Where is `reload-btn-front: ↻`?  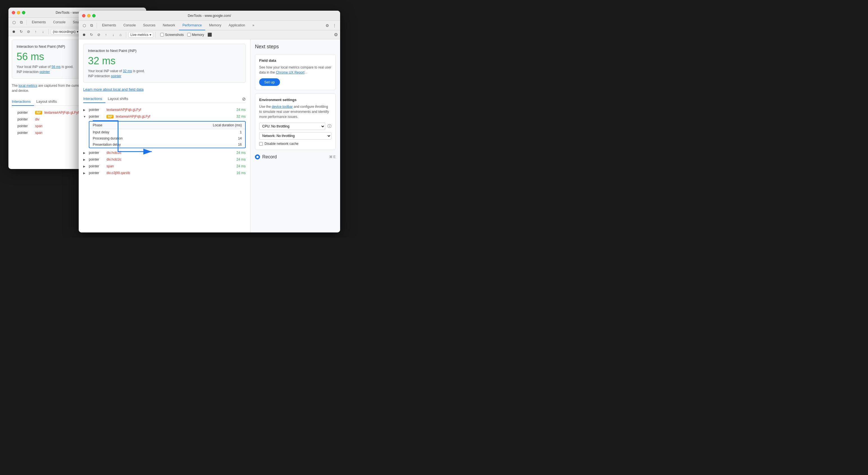
reload-btn-front: ↻ is located at coordinates (91, 35).